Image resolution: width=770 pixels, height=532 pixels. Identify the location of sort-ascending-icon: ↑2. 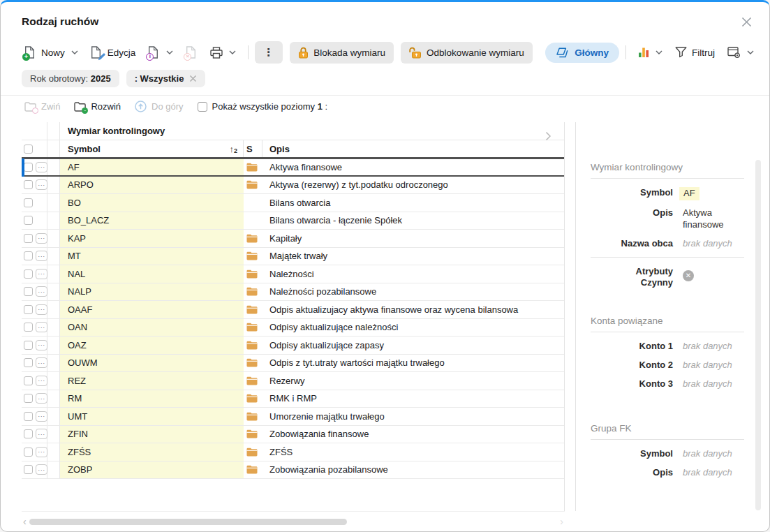
(233, 149).